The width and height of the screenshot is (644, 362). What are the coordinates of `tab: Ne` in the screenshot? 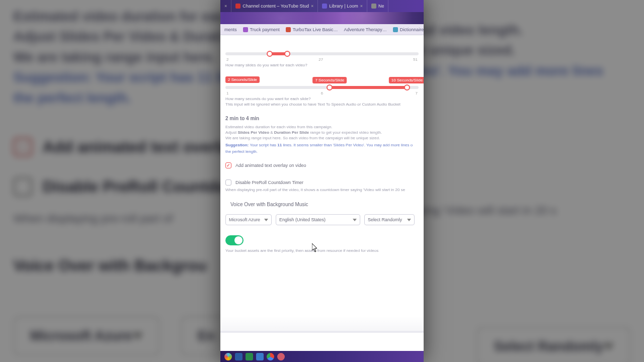 It's located at (378, 6).